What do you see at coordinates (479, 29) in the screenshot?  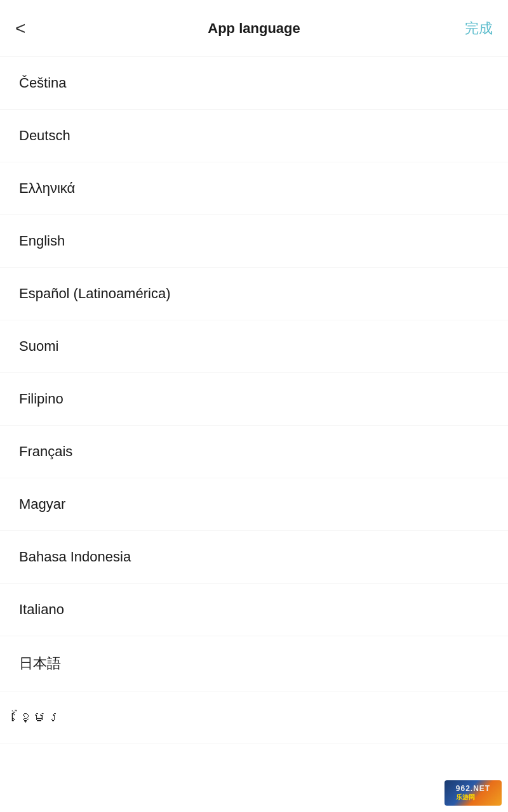 I see `done-button: 完成` at bounding box center [479, 29].